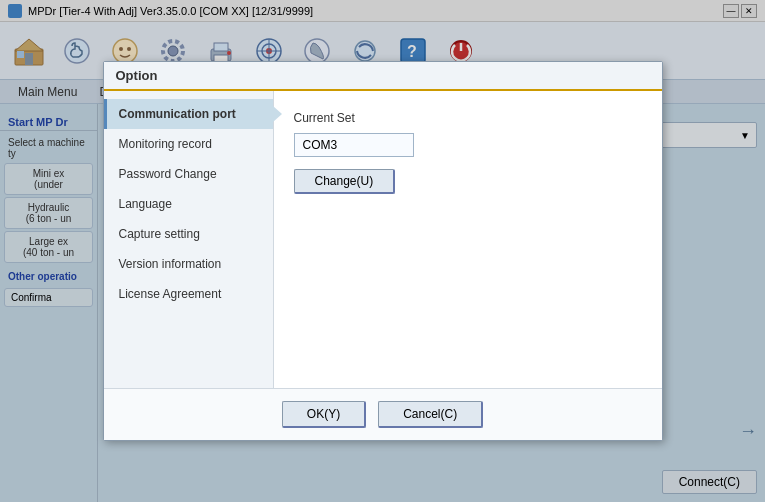 The width and height of the screenshot is (765, 502). Describe the element at coordinates (188, 114) in the screenshot. I see `nav-item-communication-port: Communication port` at that location.